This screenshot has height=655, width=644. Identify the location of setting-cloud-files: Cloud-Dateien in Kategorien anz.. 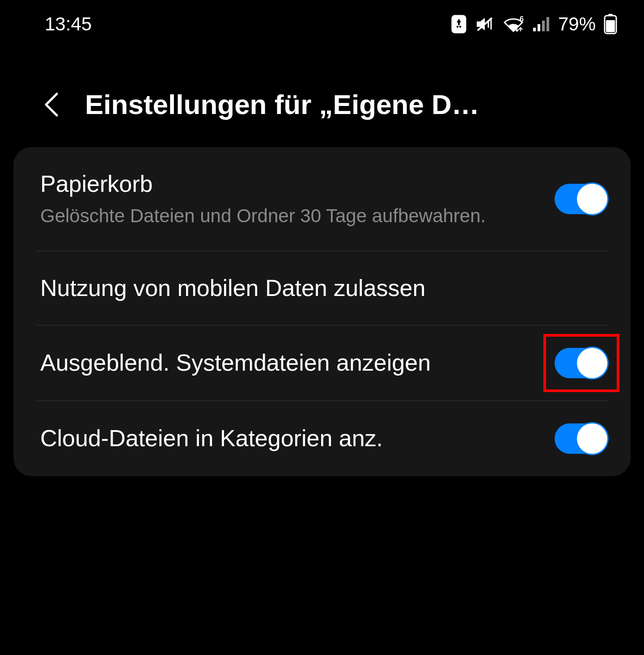
(322, 439).